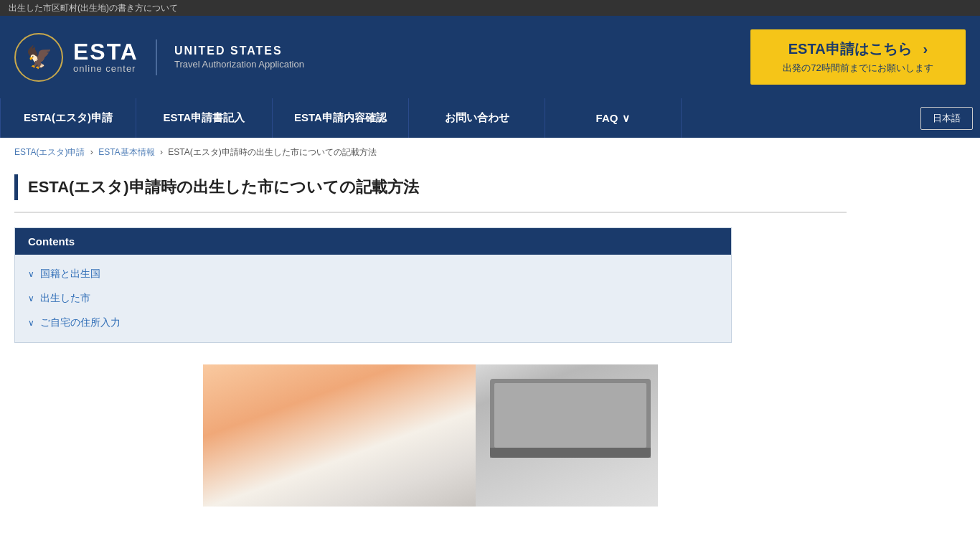 This screenshot has height=551, width=980. Describe the element at coordinates (93, 9) in the screenshot. I see `announcement-text: 出生した市区町村(出生地)の書き方について` at that location.